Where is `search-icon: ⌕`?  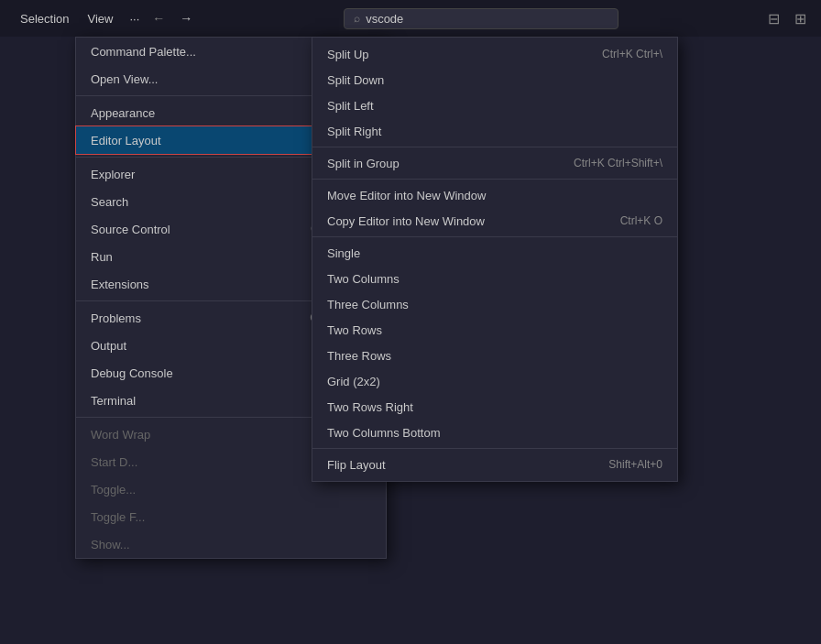 search-icon: ⌕ is located at coordinates (357, 18).